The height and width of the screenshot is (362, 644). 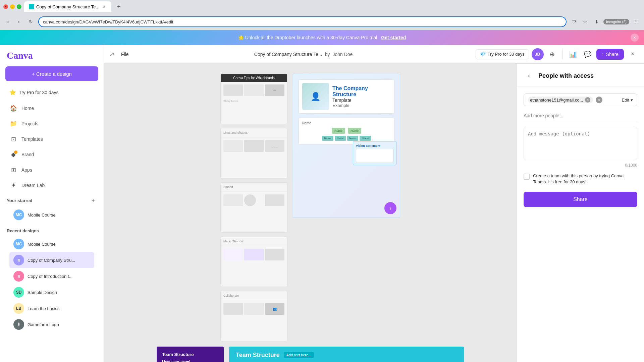 What do you see at coordinates (580, 165) in the screenshot?
I see `char-count: 0/1000` at bounding box center [580, 165].